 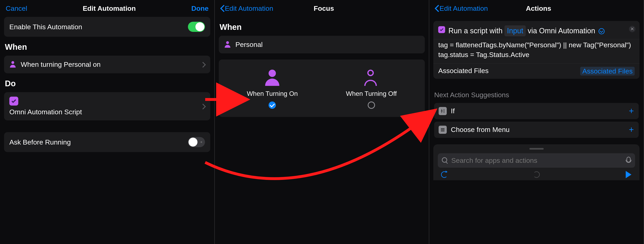 What do you see at coordinates (536, 71) in the screenshot?
I see `associated-files-row: Associated Files Associated Files` at bounding box center [536, 71].